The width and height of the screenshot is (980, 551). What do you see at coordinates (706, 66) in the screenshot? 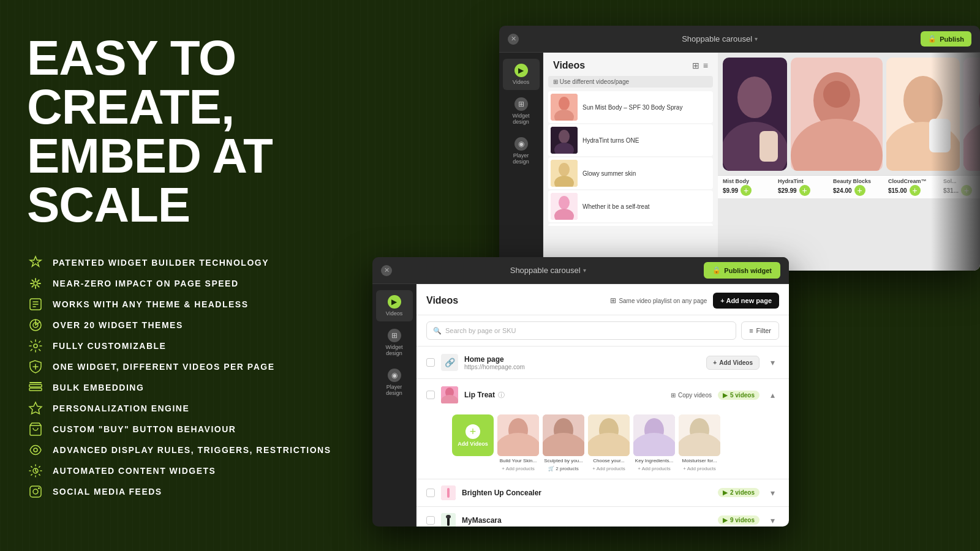
I see `list-icon: ≡` at bounding box center [706, 66].